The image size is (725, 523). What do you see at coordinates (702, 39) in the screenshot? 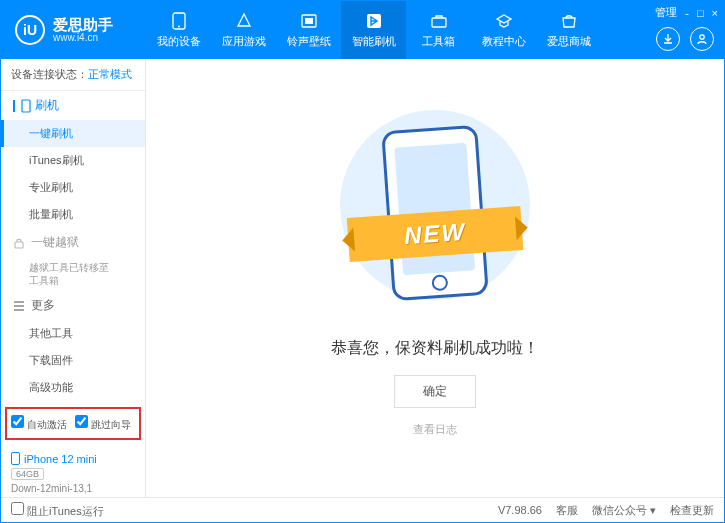
I see `user-button` at bounding box center [702, 39].